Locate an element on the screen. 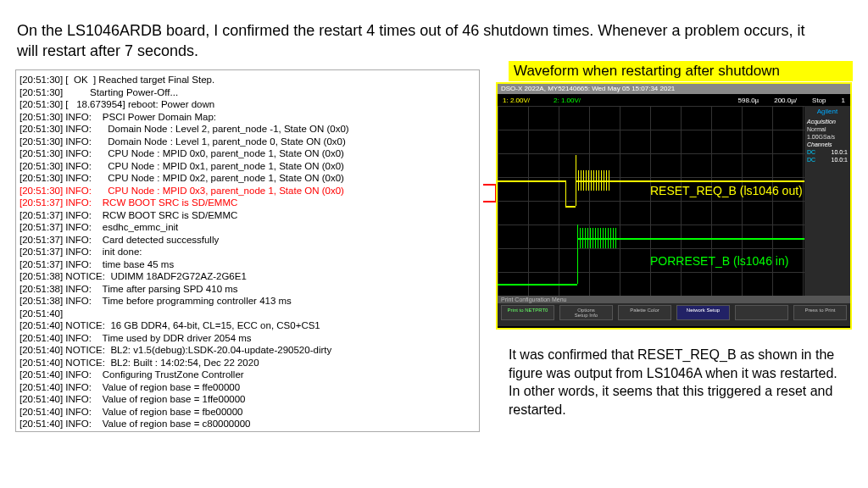 This screenshot has height=488, width=868. dc1-value: 10.0:1 is located at coordinates (839, 152).